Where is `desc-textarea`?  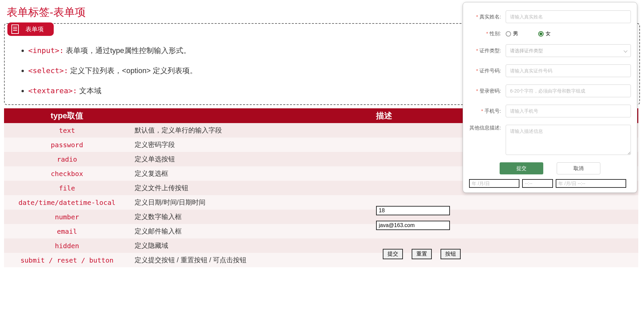 desc-textarea is located at coordinates (568, 140).